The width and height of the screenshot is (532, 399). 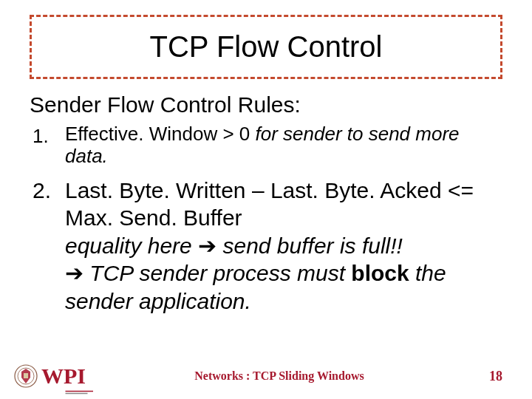 I want to click on list-content: Effective. Window > 0 for sender to send…, so click(x=284, y=146).